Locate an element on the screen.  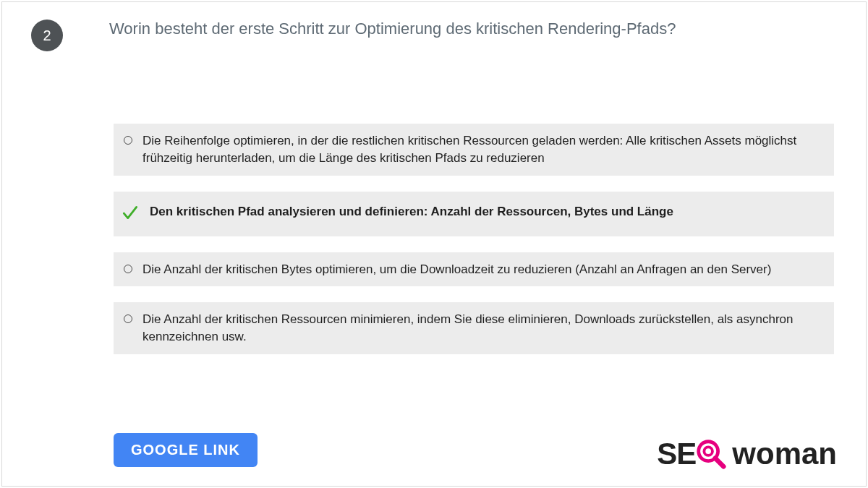
option-label: Die Anzahl der kritischen Bytes optimier… is located at coordinates (457, 270).